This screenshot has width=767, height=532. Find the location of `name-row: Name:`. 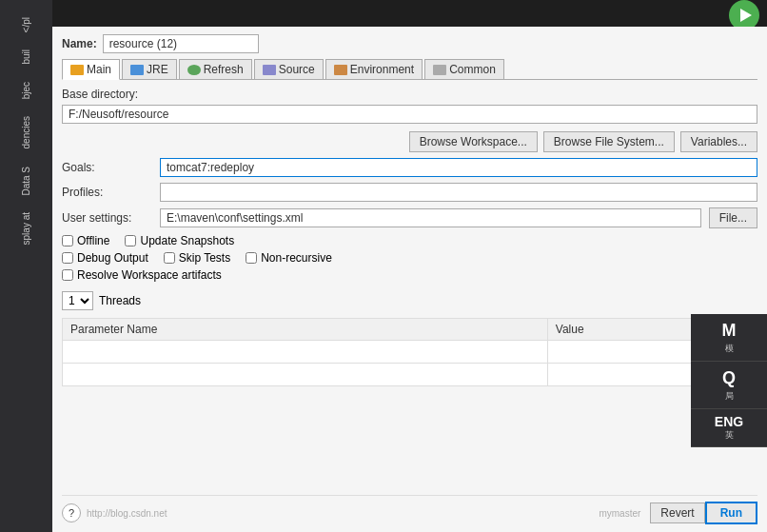

name-row: Name: is located at coordinates (409, 44).